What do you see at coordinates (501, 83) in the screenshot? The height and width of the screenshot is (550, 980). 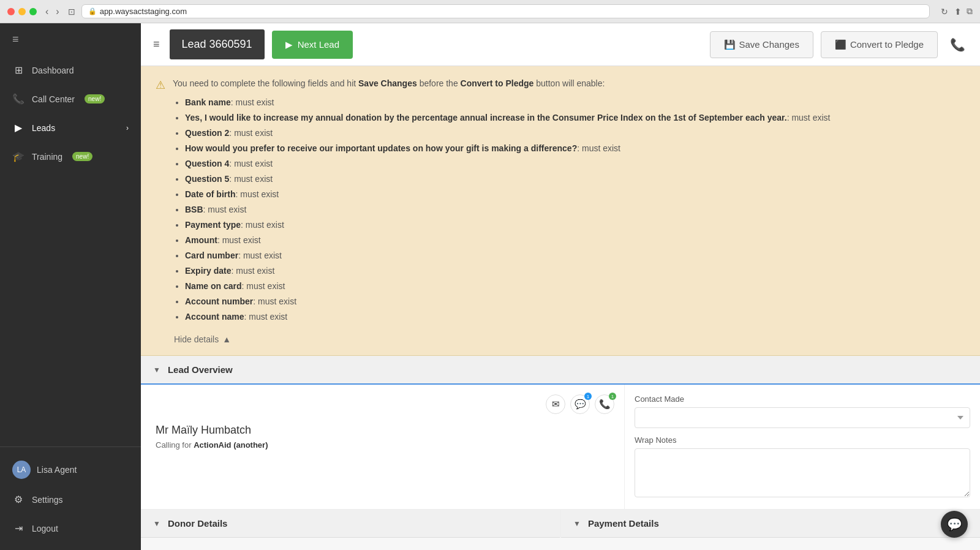 I see `warning-intro-text: You need to complete the following field…` at bounding box center [501, 83].